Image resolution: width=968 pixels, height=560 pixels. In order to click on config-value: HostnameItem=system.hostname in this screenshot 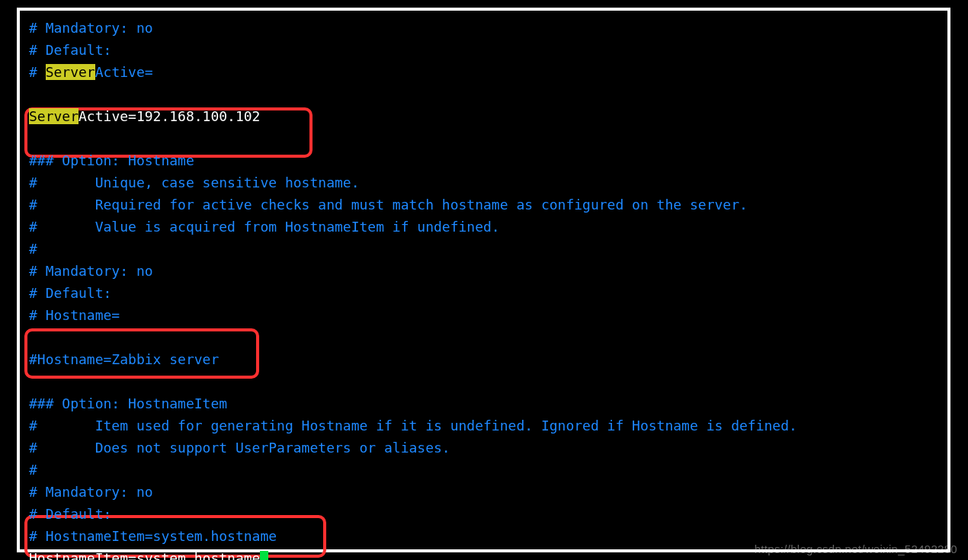, I will do `click(145, 555)`.